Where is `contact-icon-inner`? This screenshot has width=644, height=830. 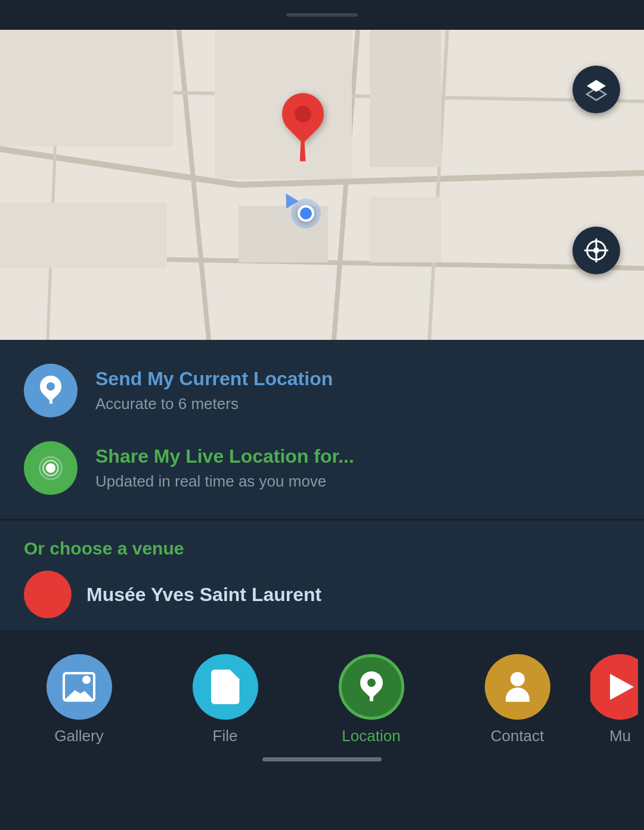 contact-icon-inner is located at coordinates (518, 687).